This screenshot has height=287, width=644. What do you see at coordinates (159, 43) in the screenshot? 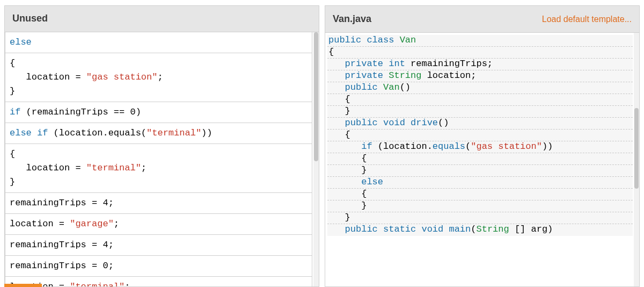
I see `code-block: else` at bounding box center [159, 43].